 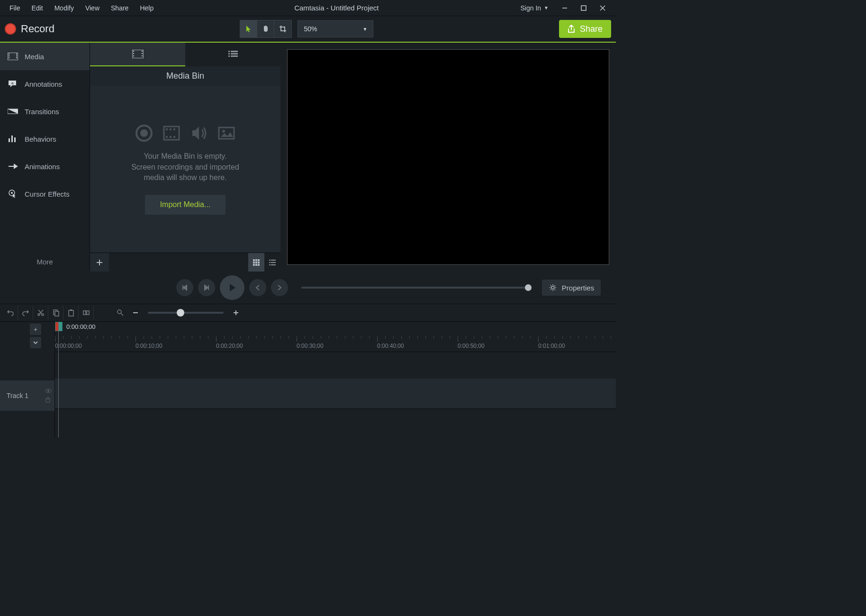 What do you see at coordinates (256, 263) in the screenshot?
I see `grid-view-button` at bounding box center [256, 263].